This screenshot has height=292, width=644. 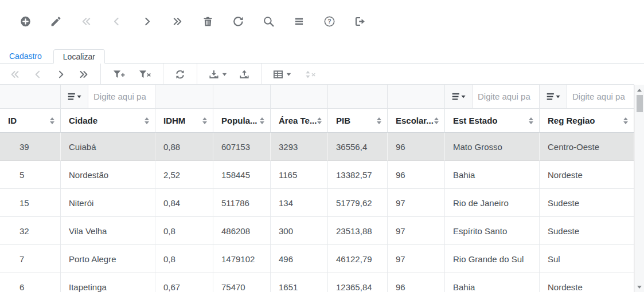 What do you see at coordinates (587, 147) in the screenshot?
I see `table-cell: Centro-Oeste` at bounding box center [587, 147].